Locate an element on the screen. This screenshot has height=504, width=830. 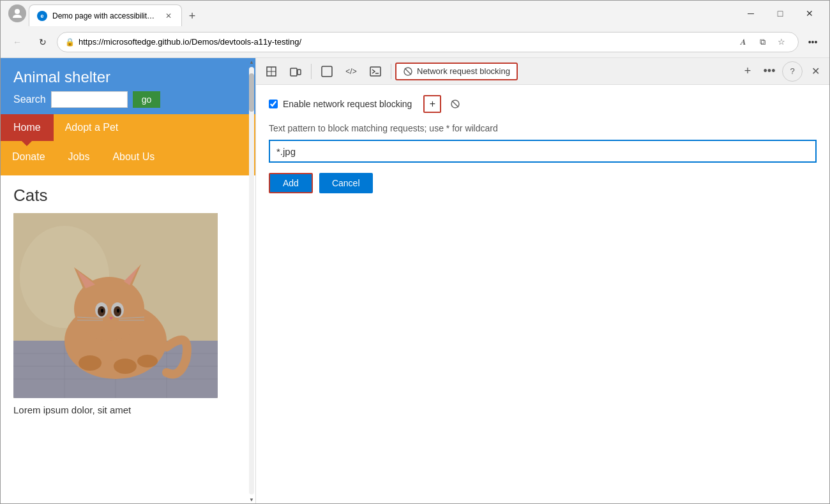
add-pattern-button: + is located at coordinates (432, 104).